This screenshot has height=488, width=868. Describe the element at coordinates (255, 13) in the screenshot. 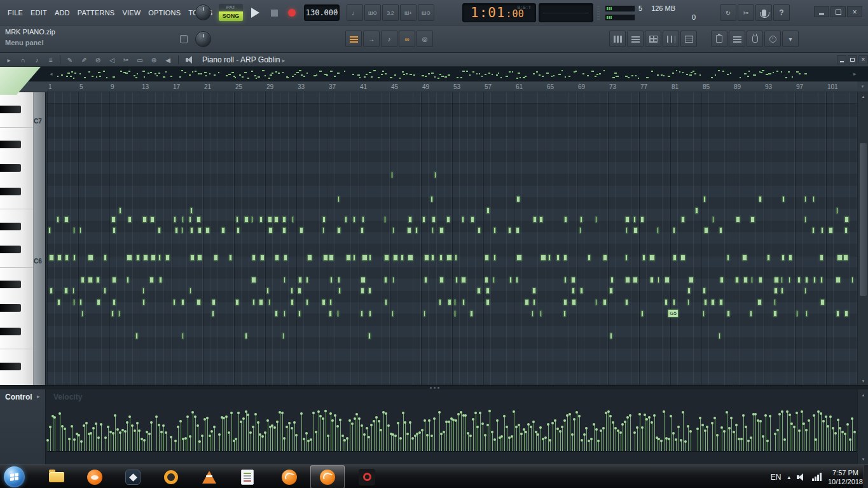

I see `play-button` at that location.